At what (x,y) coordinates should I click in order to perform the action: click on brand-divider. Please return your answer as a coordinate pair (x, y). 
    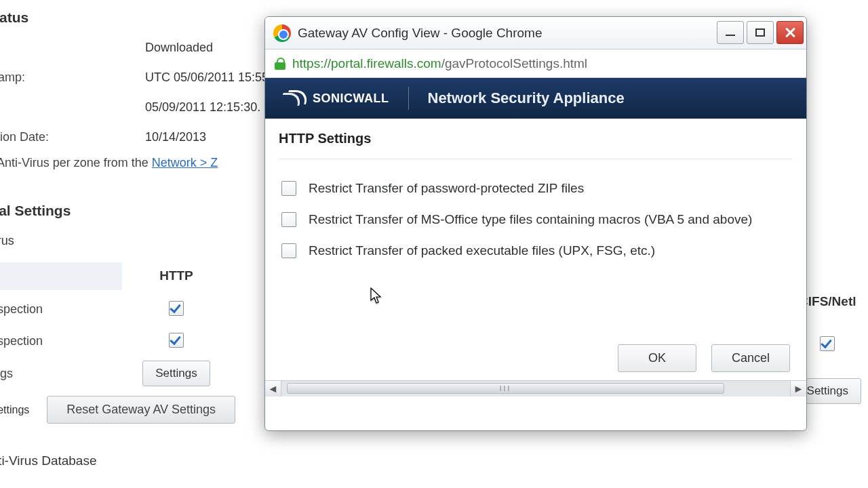
    Looking at the image, I should click on (408, 98).